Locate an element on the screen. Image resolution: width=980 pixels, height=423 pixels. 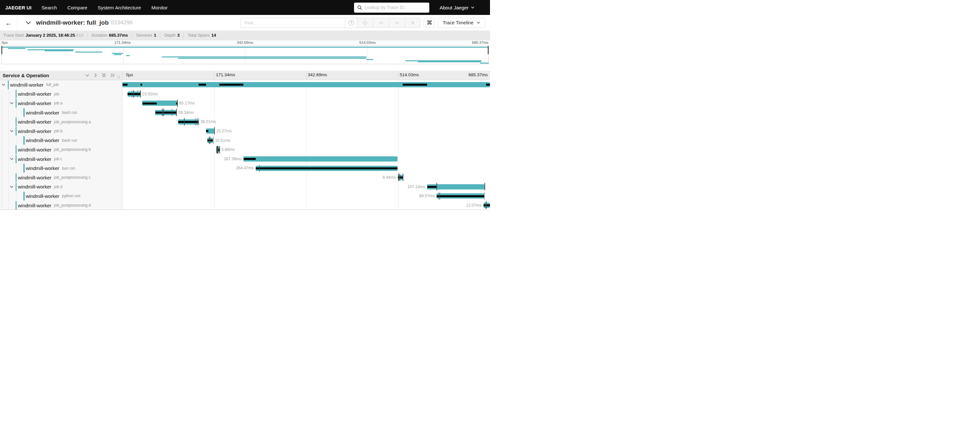
timeline-tick-label: 0μs is located at coordinates (129, 75).